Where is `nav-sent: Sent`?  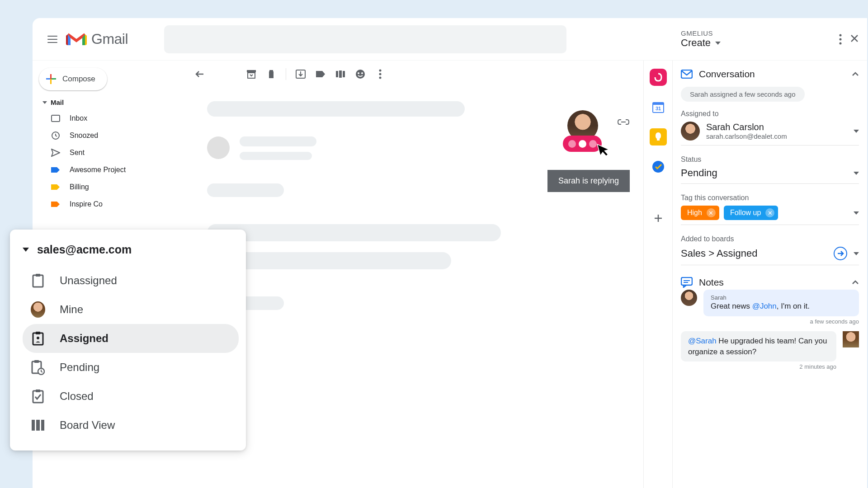
nav-sent: Sent is located at coordinates (107, 153).